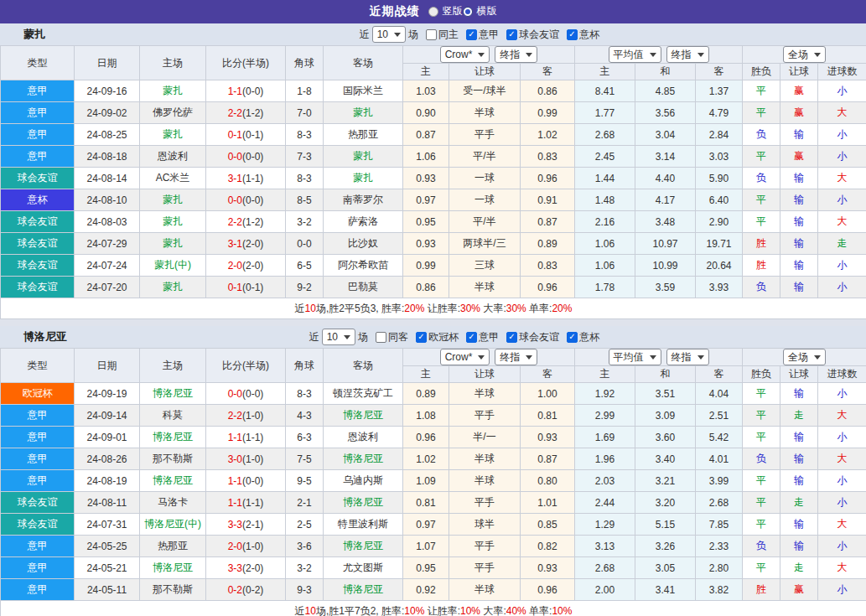 This screenshot has height=616, width=866. Describe the element at coordinates (364, 266) in the screenshot. I see `away-team: 阿尔希欧苗` at that location.